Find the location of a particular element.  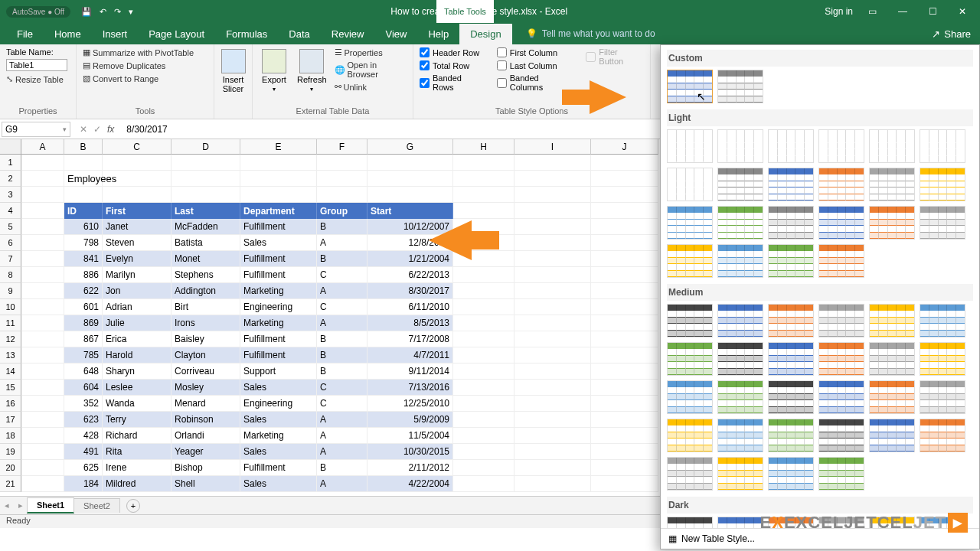

enter-formula-icon: ✓ is located at coordinates (97, 129).